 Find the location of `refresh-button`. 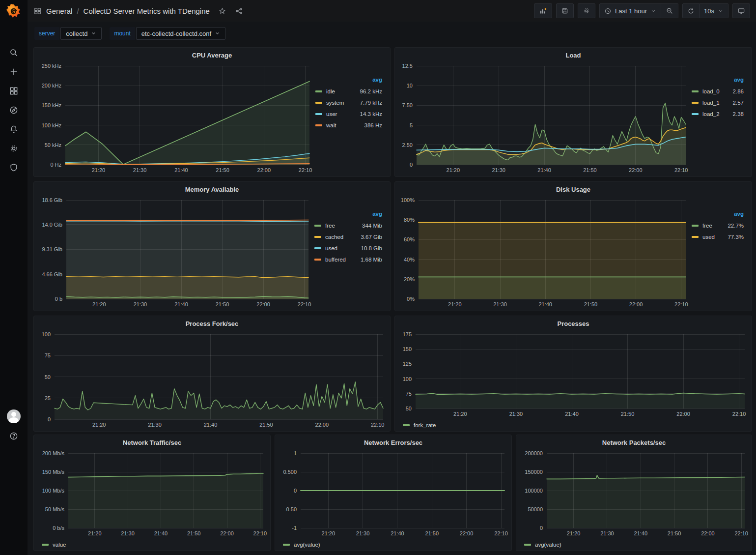

refresh-button is located at coordinates (691, 11).